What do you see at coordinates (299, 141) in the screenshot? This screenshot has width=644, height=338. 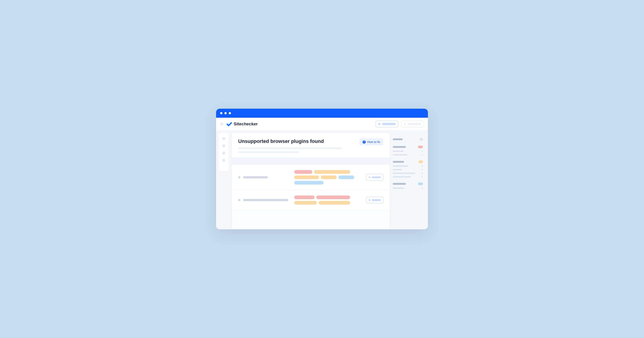 I see `page-title: Unsupported browser plugins found` at bounding box center [299, 141].